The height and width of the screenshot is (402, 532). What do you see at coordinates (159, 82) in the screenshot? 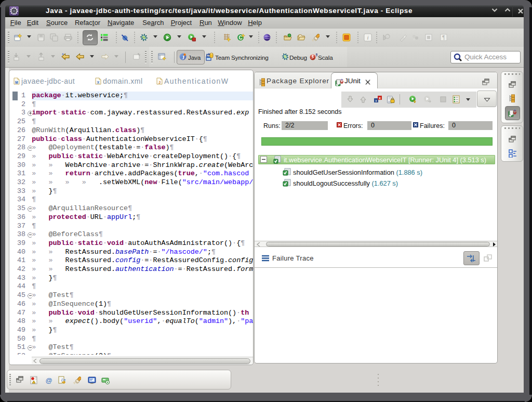
I see `svg-text: J` at bounding box center [159, 82].